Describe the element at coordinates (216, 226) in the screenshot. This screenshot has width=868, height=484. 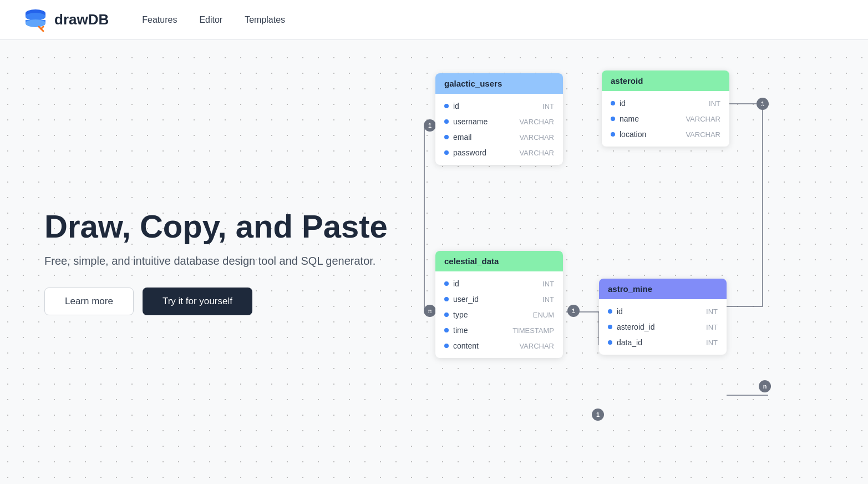
I see `hero-title: Draw, Copy, and Paste` at that location.